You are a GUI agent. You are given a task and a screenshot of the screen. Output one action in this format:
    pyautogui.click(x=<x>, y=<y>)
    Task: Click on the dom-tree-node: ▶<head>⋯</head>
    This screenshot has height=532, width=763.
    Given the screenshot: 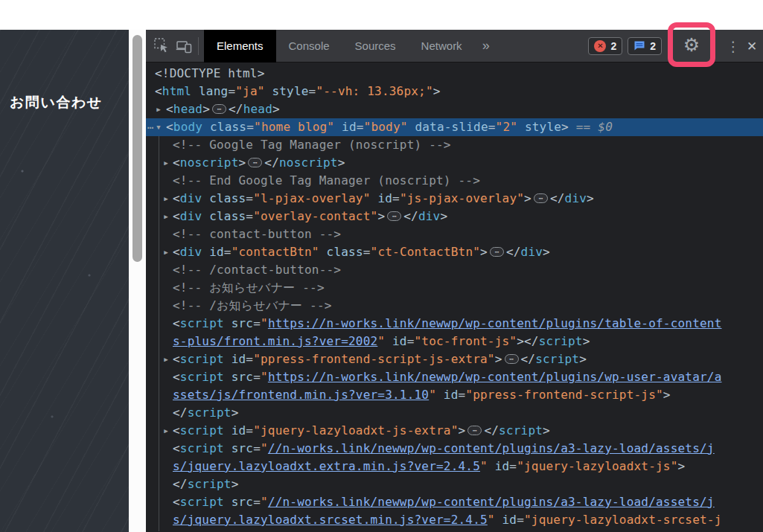 What is the action you would take?
    pyautogui.click(x=454, y=109)
    